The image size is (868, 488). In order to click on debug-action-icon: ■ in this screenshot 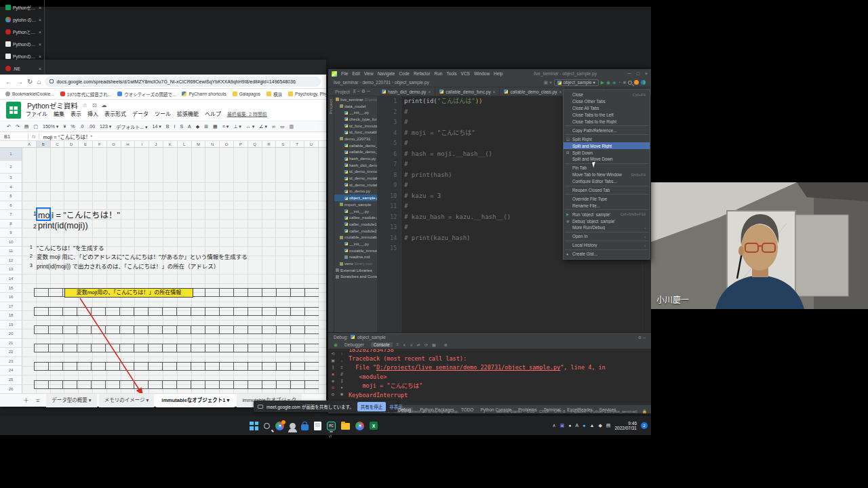, I will do `click(333, 374)`.